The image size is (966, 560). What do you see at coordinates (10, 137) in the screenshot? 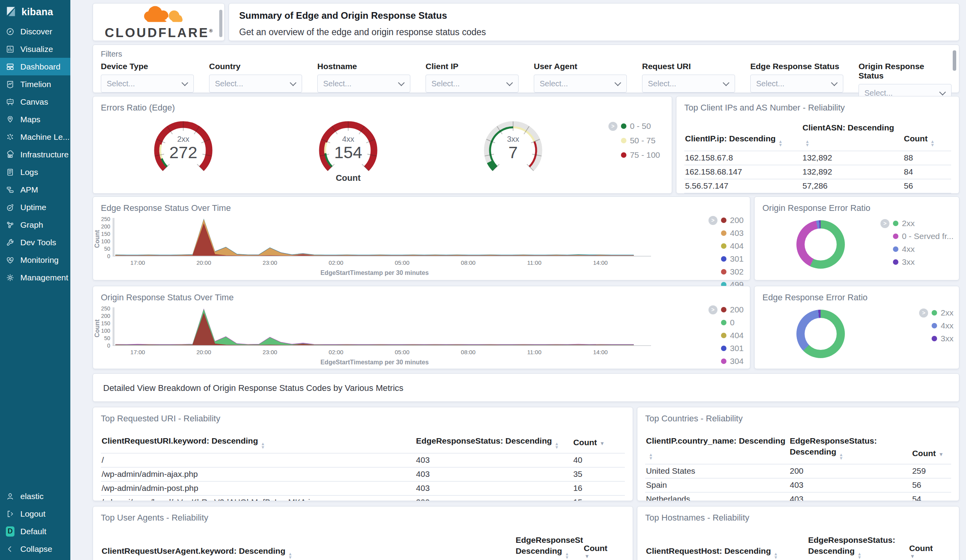
I see `ml-icon` at bounding box center [10, 137].